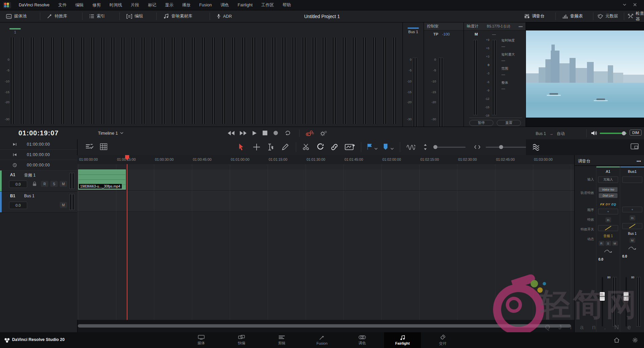 Image resolution: width=644 pixels, height=348 pixels. Describe the element at coordinates (35, 185) in the screenshot. I see `lock-icon` at that location.